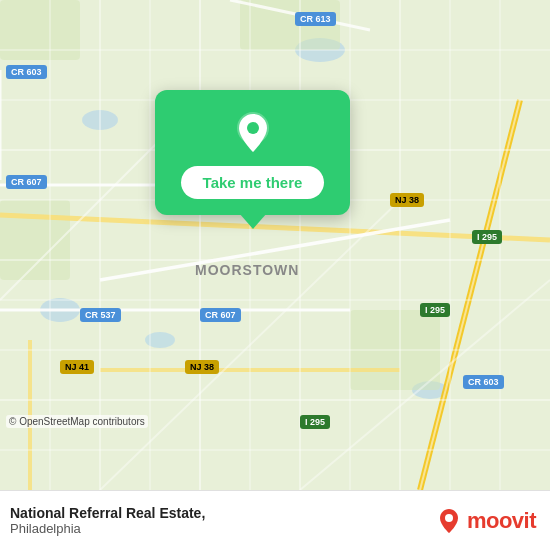 The image size is (550, 550). What do you see at coordinates (487, 237) in the screenshot?
I see `road-label-i295-right: I 295` at bounding box center [487, 237].